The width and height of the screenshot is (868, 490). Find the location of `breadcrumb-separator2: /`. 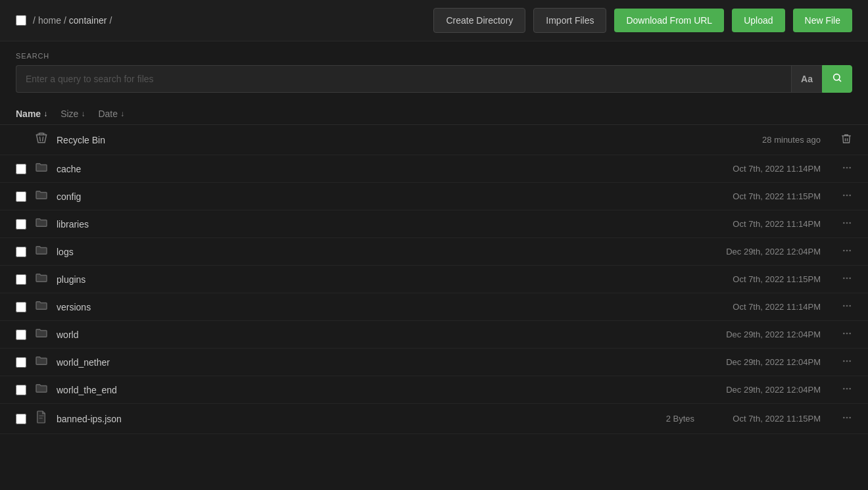

breadcrumb-separator2: / is located at coordinates (65, 20).